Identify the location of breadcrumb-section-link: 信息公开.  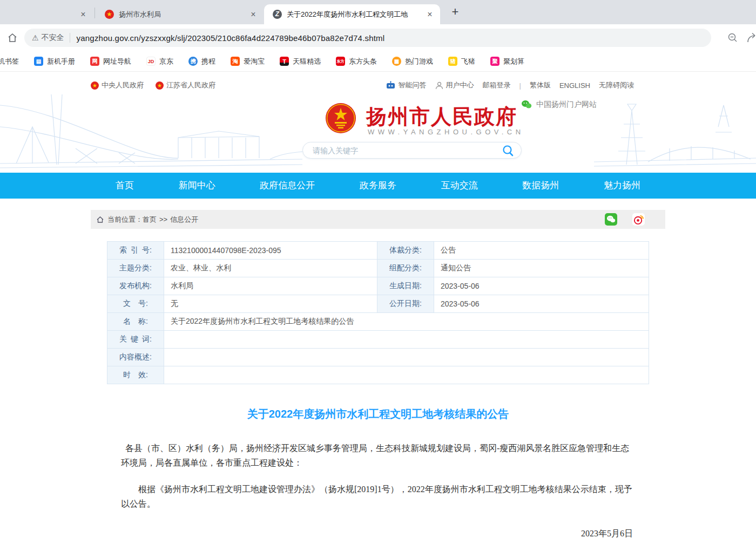
(184, 220).